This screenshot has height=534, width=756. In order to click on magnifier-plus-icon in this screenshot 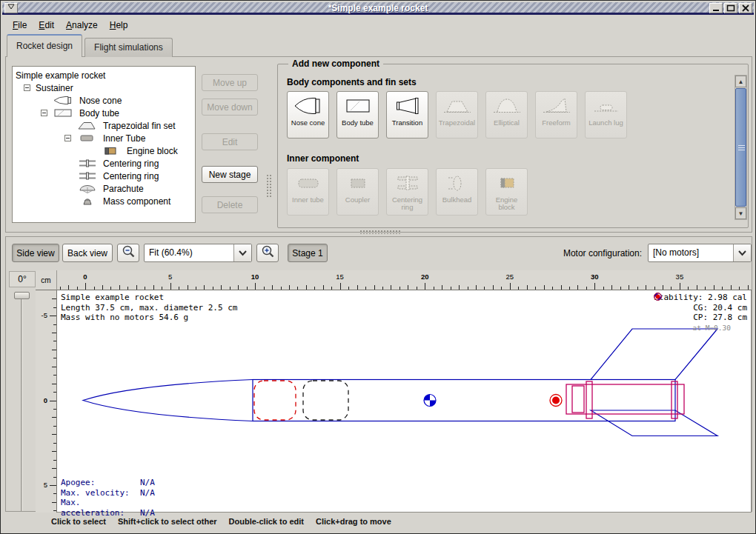, I will do `click(268, 253)`.